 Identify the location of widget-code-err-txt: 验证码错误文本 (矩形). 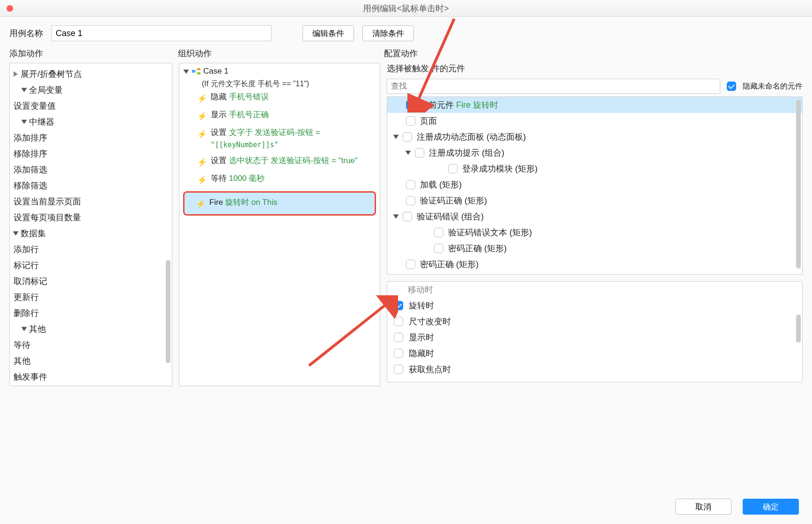
(595, 232).